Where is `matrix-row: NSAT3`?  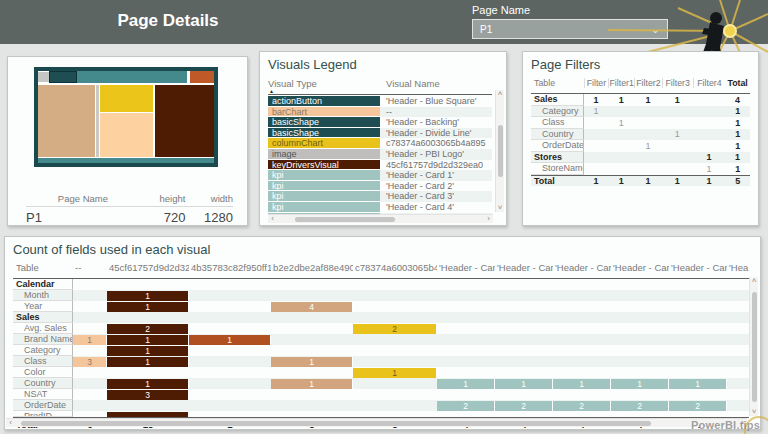
matrix-row: NSAT3 is located at coordinates (381, 394).